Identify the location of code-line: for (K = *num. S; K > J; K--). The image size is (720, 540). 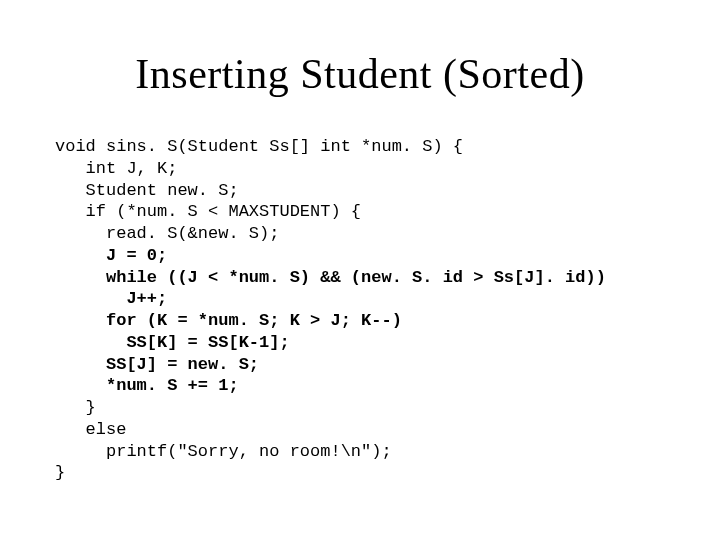
(228, 320).